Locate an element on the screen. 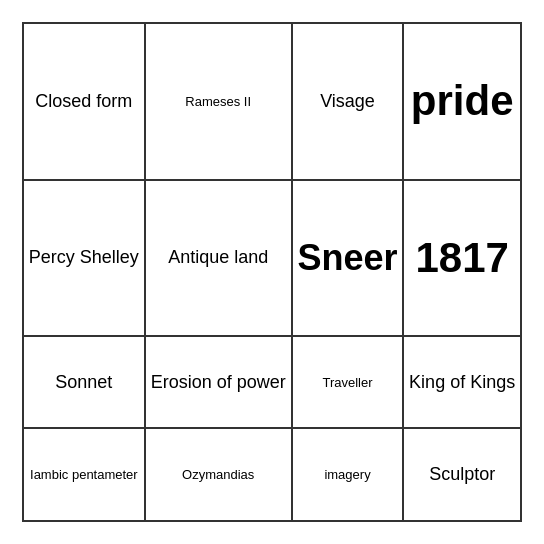 Image resolution: width=544 pixels, height=544 pixels. cell-0-3: pride is located at coordinates (462, 102).